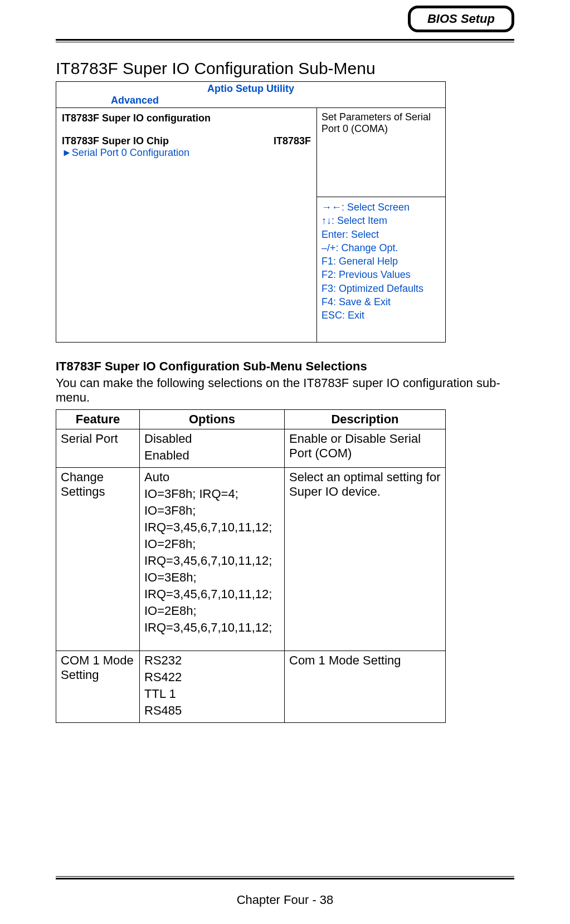 The height and width of the screenshot is (924, 570). I want to click on header-feature: Feature, so click(98, 420).